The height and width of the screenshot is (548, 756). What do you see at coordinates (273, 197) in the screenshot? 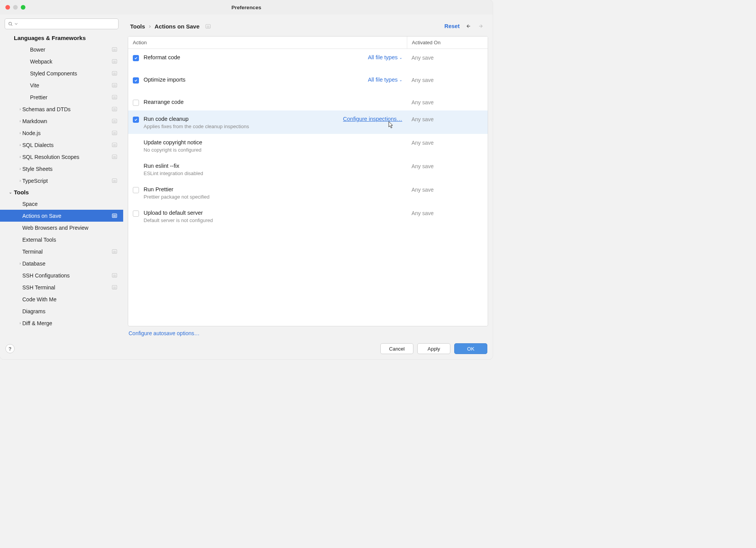
I see `action-subtitle: Prettier package not specified` at bounding box center [273, 197].